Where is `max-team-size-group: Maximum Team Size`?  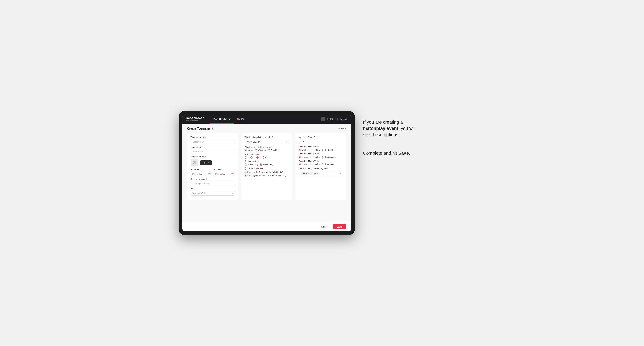
max-team-size-group: Maximum Team Size is located at coordinates (321, 140).